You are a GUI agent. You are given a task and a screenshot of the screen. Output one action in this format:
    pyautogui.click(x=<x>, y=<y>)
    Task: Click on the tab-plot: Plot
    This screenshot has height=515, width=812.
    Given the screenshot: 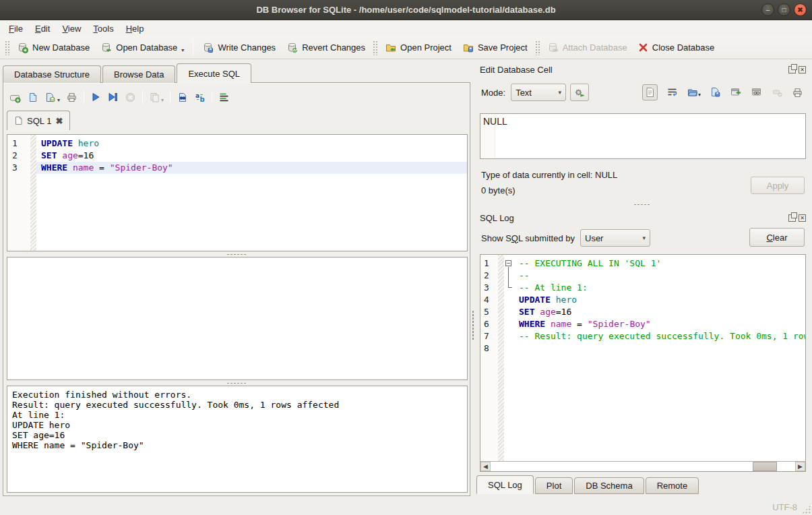 What is the action you would take?
    pyautogui.click(x=554, y=485)
    